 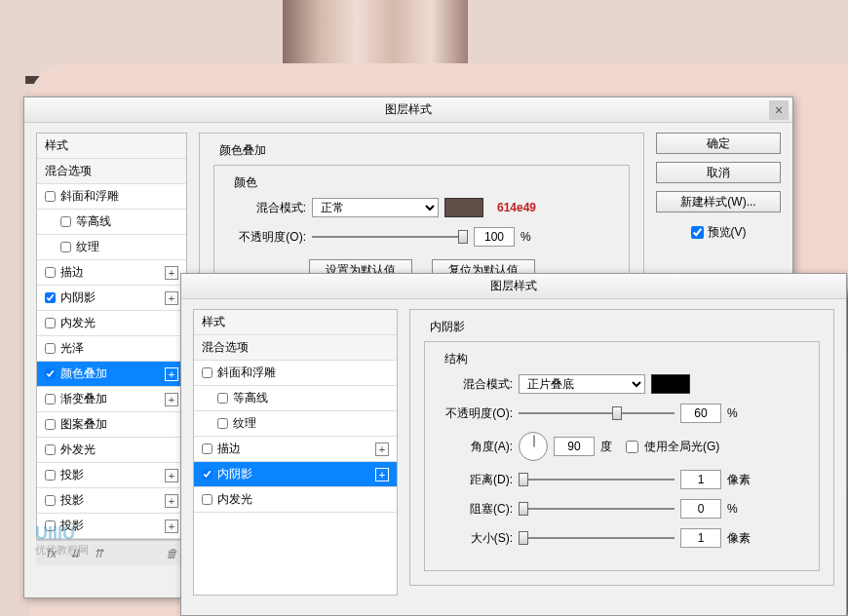 What do you see at coordinates (701, 509) in the screenshot?
I see `choke-input` at bounding box center [701, 509].